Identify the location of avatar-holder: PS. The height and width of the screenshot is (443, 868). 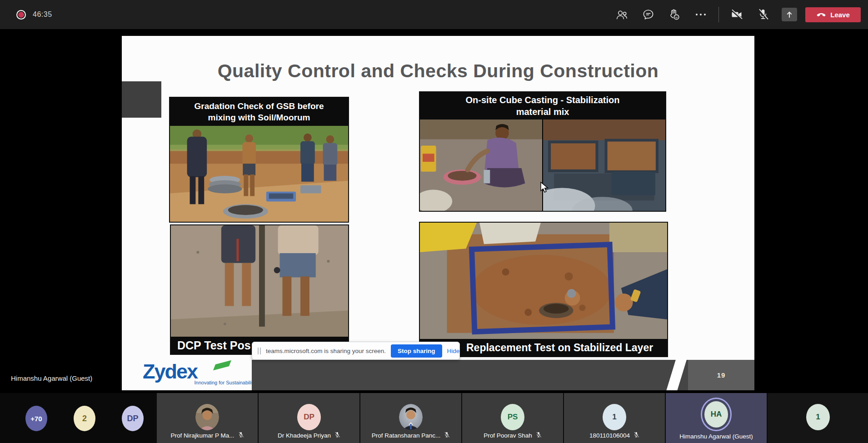
(513, 417).